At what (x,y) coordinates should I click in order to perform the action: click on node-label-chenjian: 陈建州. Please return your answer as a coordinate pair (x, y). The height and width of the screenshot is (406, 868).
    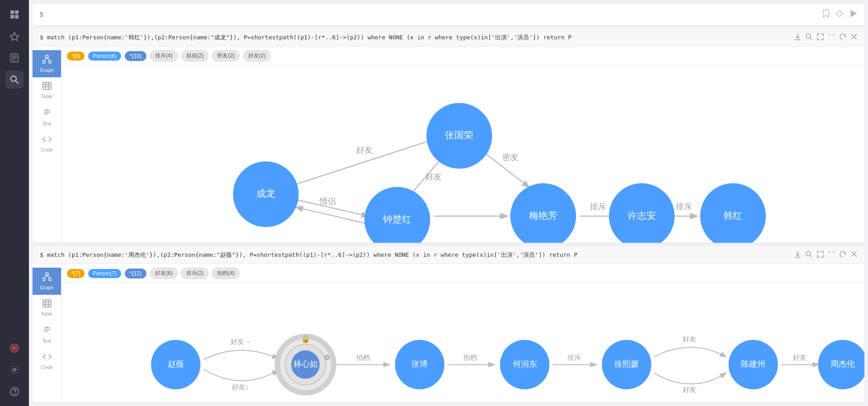
    Looking at the image, I should click on (753, 364).